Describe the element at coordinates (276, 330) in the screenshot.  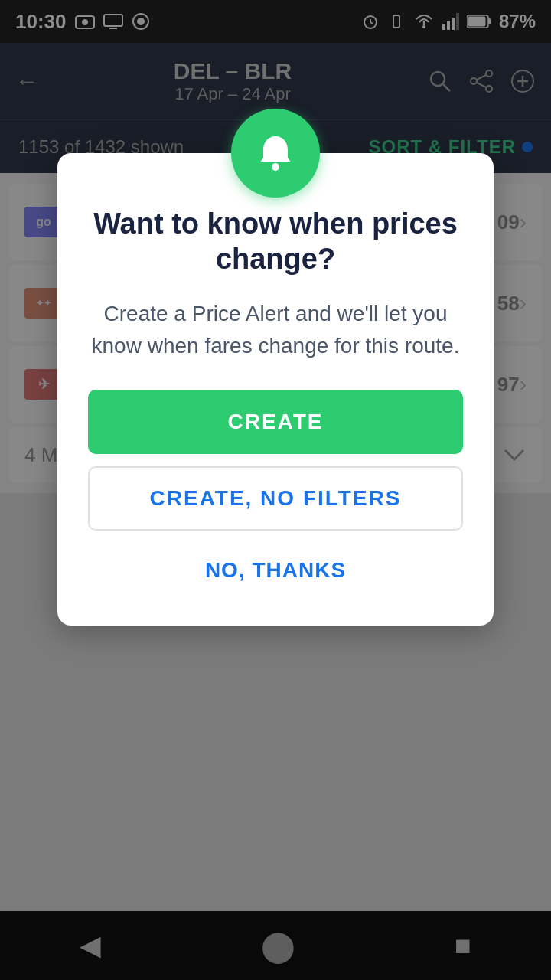
I see `modal-description: Create a Price Alert and we'll let you k…` at that location.